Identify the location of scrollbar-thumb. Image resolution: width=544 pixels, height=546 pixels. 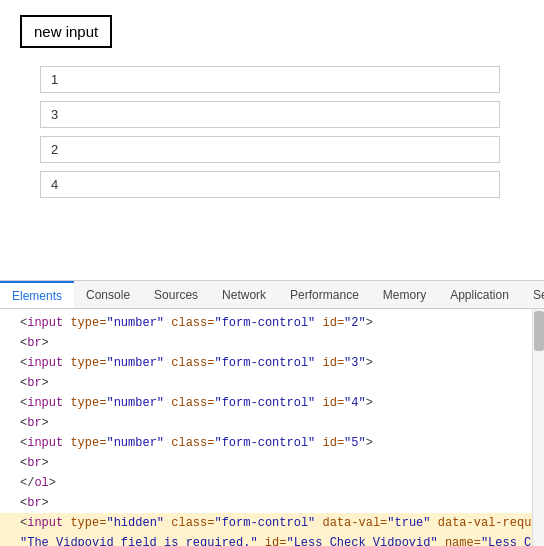
(539, 331).